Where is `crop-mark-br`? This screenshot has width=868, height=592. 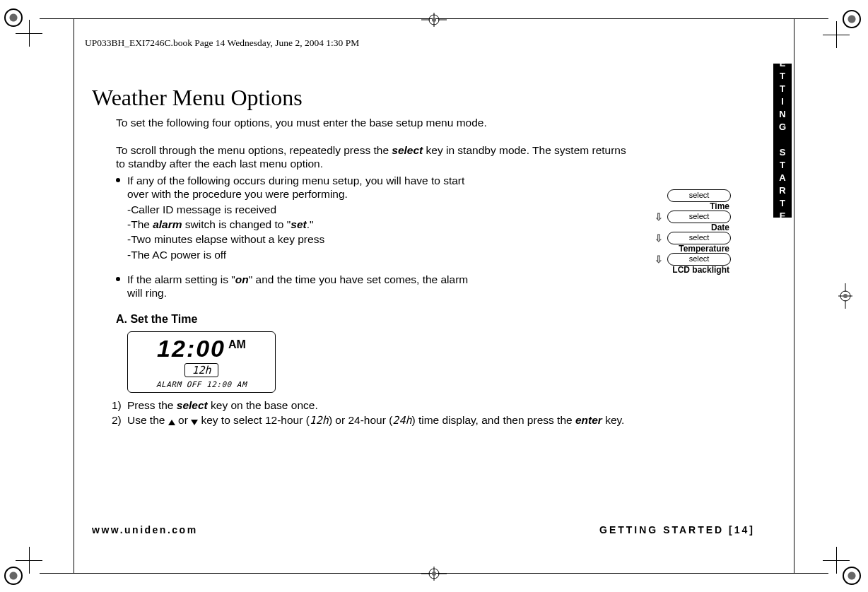
crop-mark-br is located at coordinates (844, 568).